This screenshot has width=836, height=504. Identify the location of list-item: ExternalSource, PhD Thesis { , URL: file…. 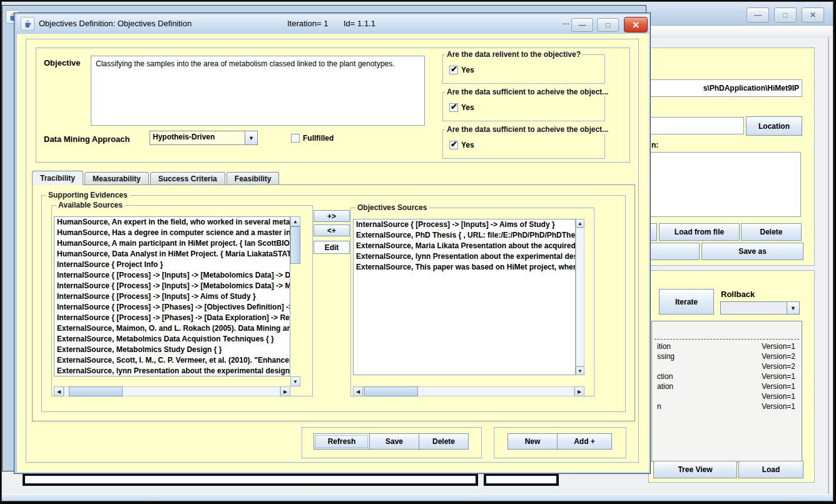
(464, 235).